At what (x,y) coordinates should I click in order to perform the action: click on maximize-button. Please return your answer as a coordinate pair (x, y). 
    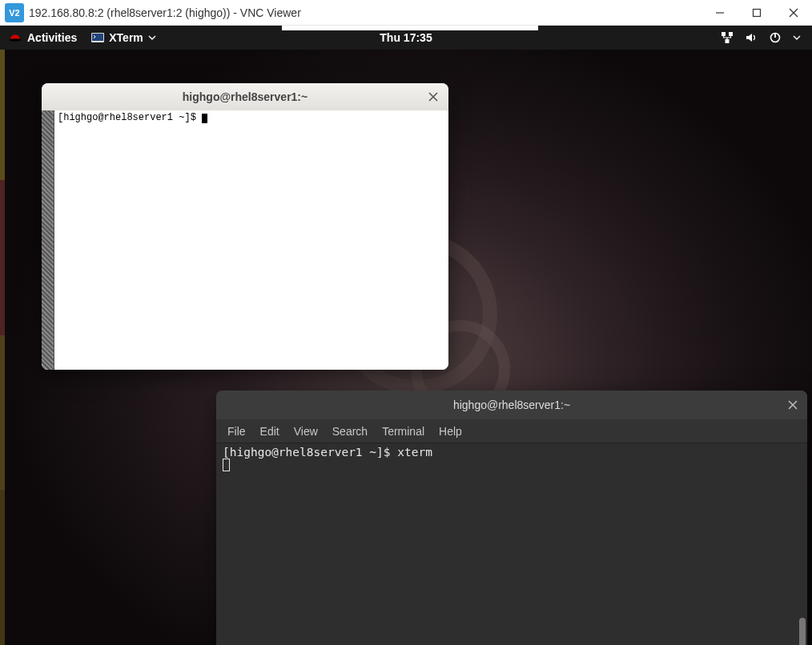
    Looking at the image, I should click on (757, 13).